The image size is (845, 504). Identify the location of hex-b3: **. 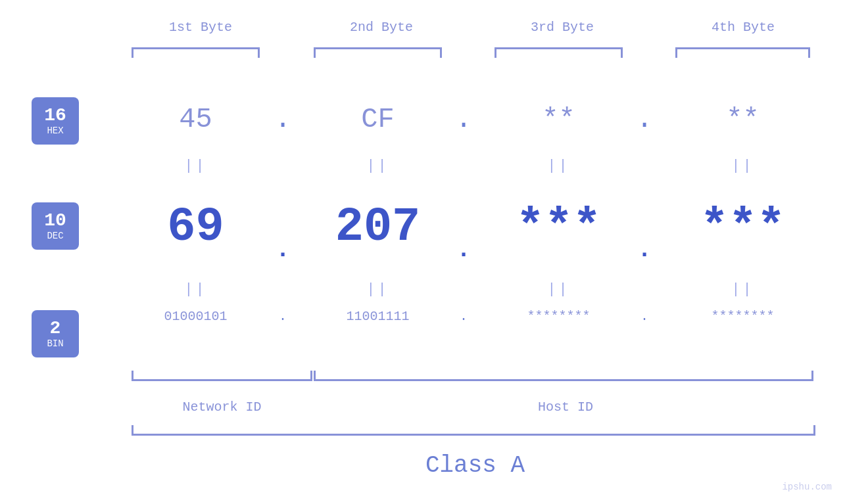
(559, 120).